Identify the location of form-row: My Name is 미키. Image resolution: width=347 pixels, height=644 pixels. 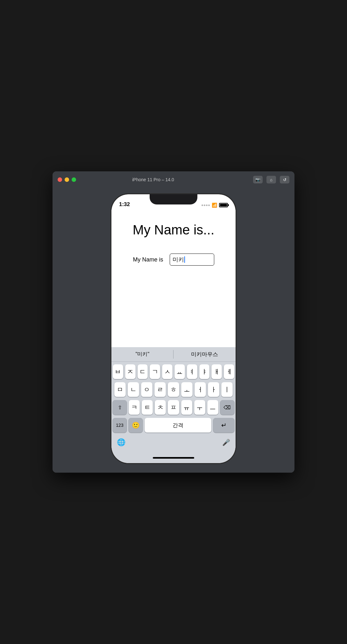
(174, 260).